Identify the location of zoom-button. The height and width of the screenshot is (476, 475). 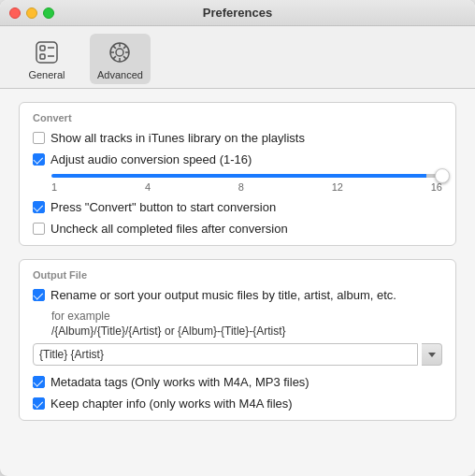
(49, 13).